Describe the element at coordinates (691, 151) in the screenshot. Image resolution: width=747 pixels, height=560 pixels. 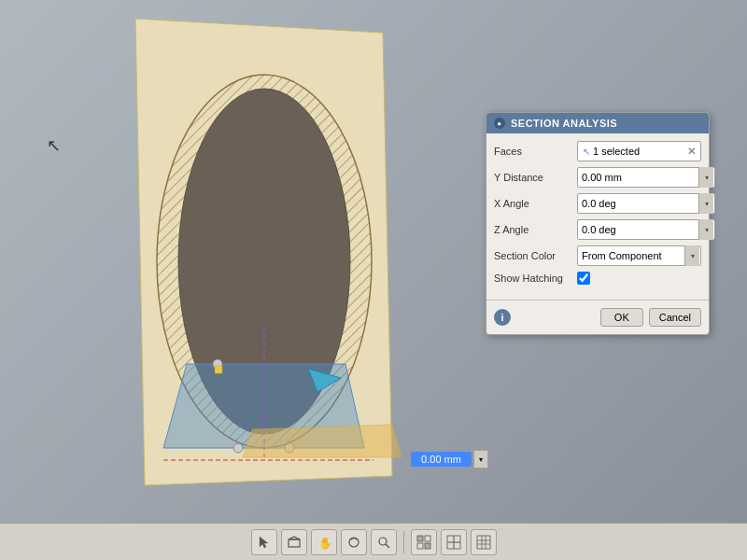
I see `faces-clear-button: ✕` at that location.